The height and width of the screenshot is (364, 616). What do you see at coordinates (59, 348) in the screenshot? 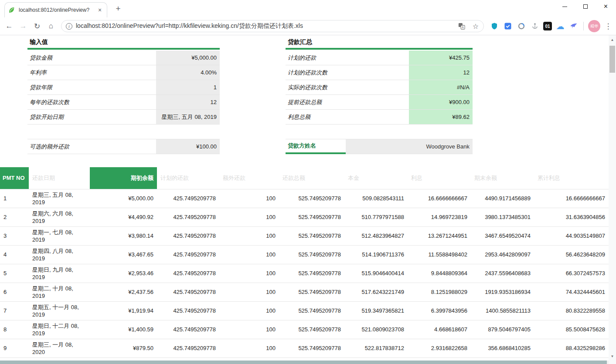
I see `schedule-cell: 星期三, 一月 08, 2020` at bounding box center [59, 348].